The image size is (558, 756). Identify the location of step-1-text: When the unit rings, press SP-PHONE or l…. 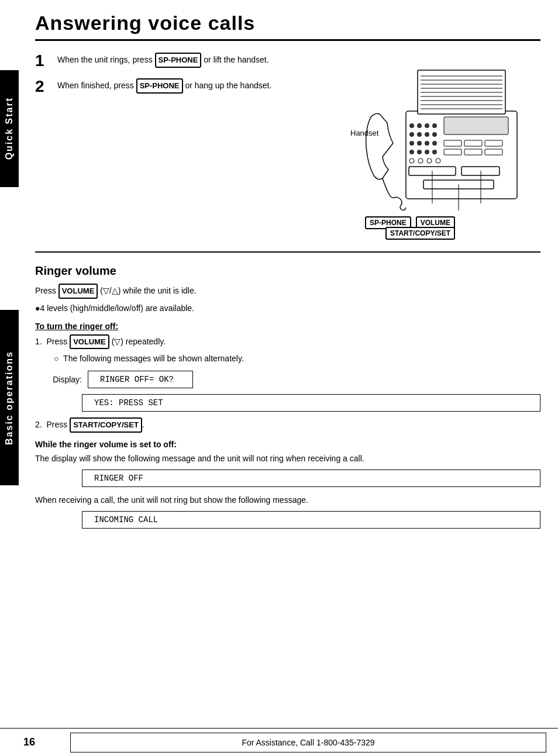
(163, 60).